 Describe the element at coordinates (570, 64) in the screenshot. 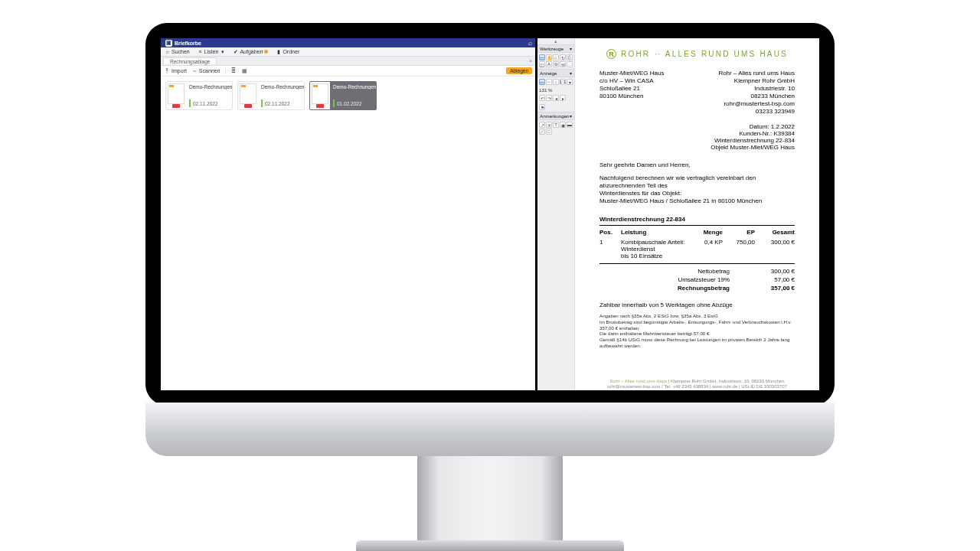

I see `tool-more: …` at that location.